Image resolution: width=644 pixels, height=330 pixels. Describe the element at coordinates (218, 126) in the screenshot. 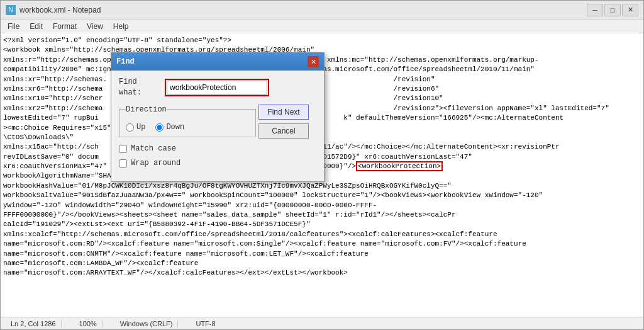

I see `dialog-body: Find what: Direction Up` at that location.